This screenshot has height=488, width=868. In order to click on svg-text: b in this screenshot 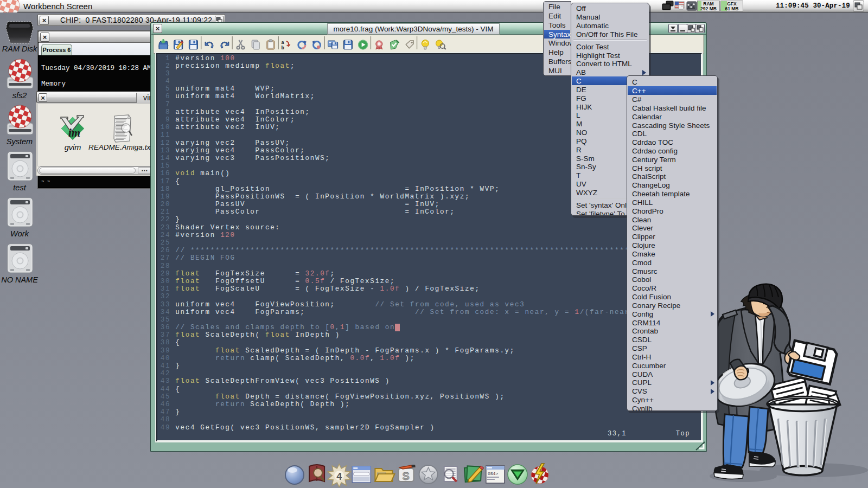, I will do `click(283, 48)`.